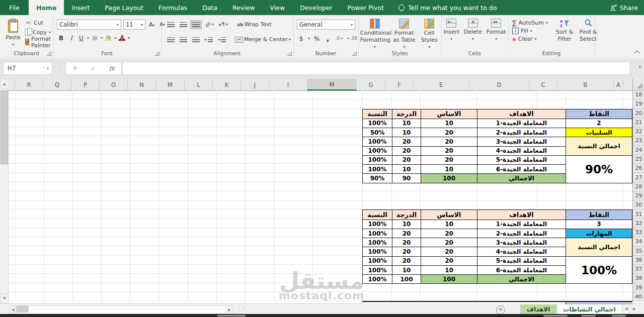 The width and height of the screenshot is (644, 317). I want to click on increase-indent-button: ▸, so click(209, 40).